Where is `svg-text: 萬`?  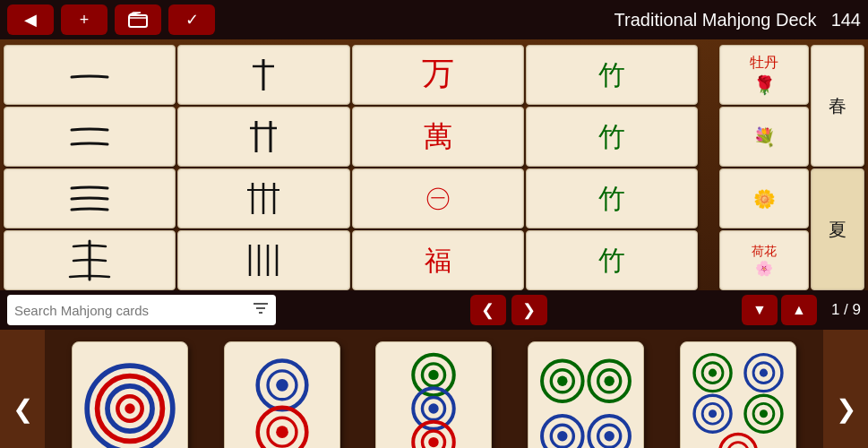 svg-text: 萬 is located at coordinates (438, 136).